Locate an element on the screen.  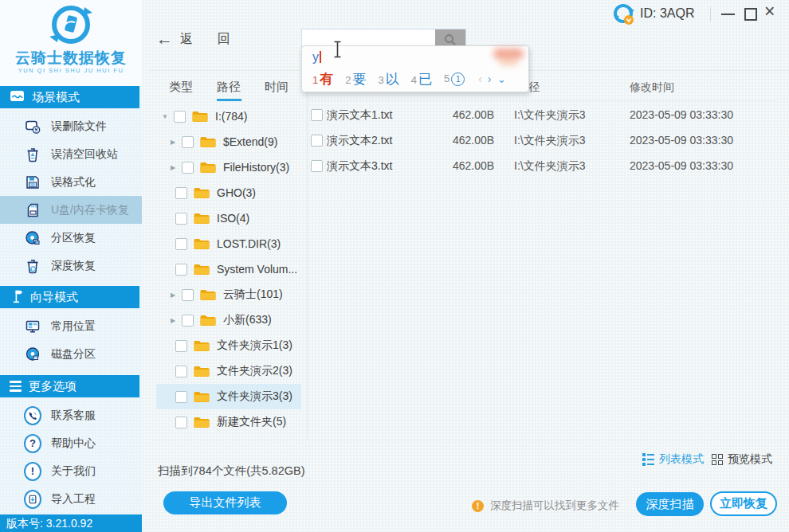
chevron-down-icon: ▼ is located at coordinates (165, 116).